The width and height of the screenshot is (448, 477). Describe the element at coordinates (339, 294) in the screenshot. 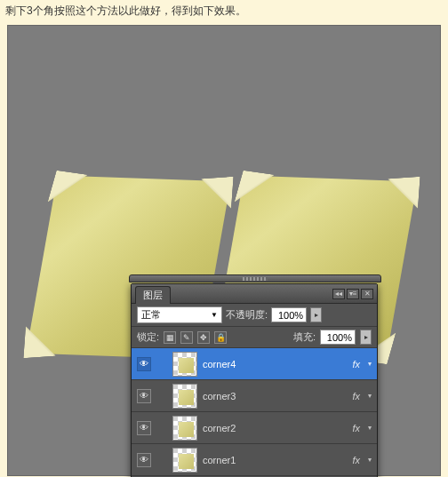

I see `panel-collapse-icon: ◂◂` at that location.